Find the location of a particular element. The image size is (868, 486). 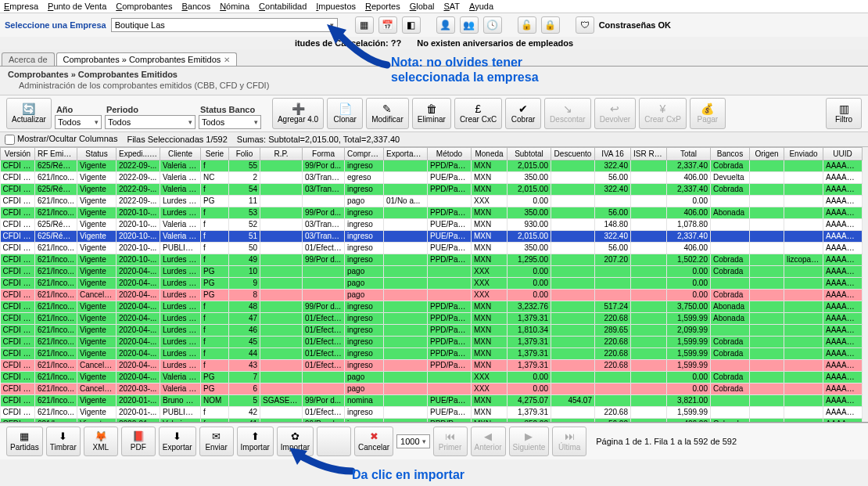

lock-closed-icon: 🔒 is located at coordinates (551, 25).